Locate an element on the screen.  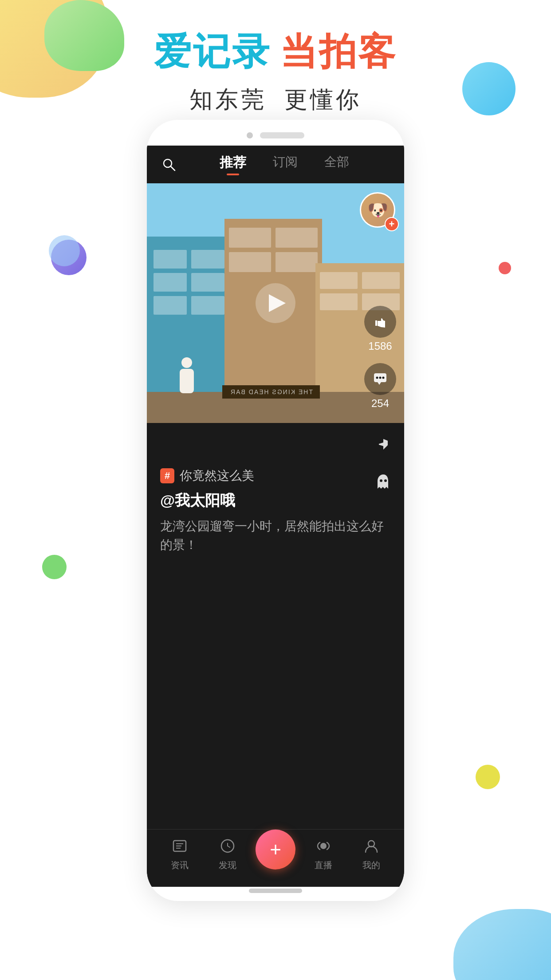
blob-right-red is located at coordinates (505, 268).